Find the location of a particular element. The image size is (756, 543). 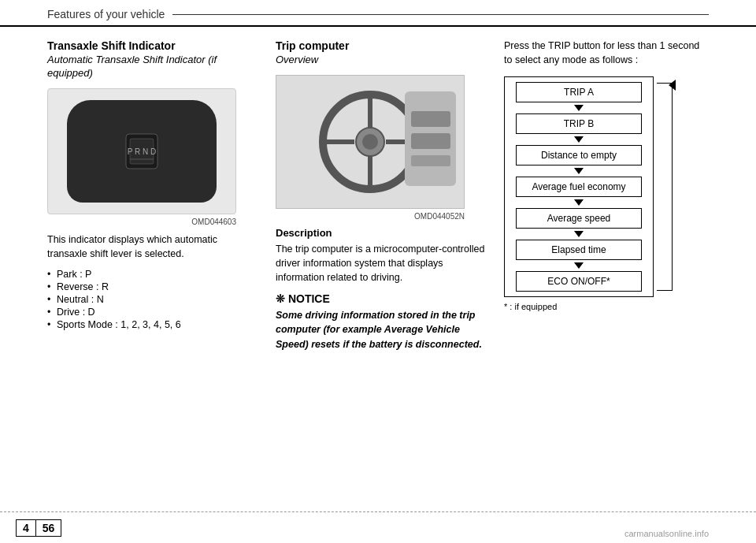

gear-shift-image: P R N D is located at coordinates (142, 151).